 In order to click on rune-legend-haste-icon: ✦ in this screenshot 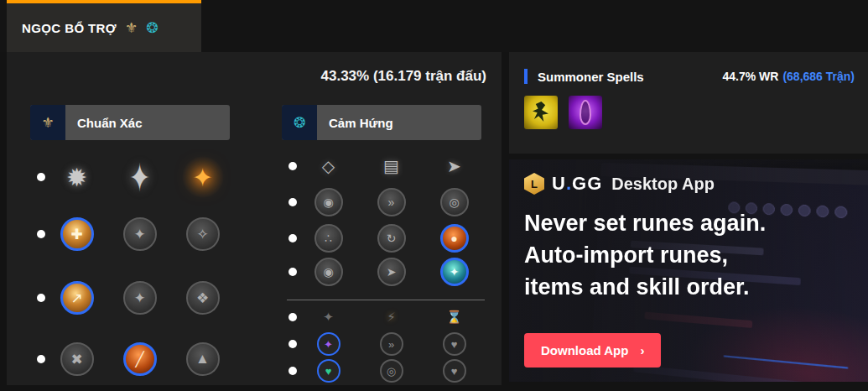, I will do `click(140, 298)`.